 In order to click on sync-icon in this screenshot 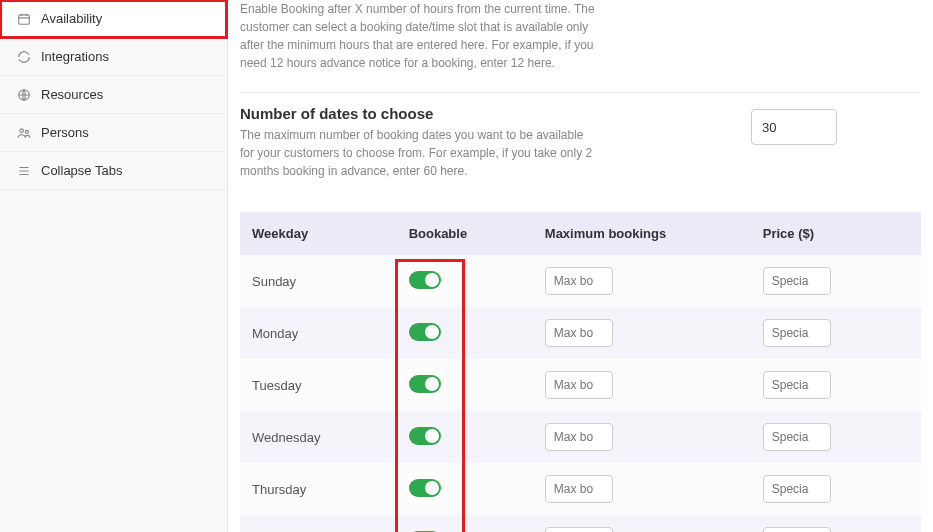, I will do `click(24, 56)`.